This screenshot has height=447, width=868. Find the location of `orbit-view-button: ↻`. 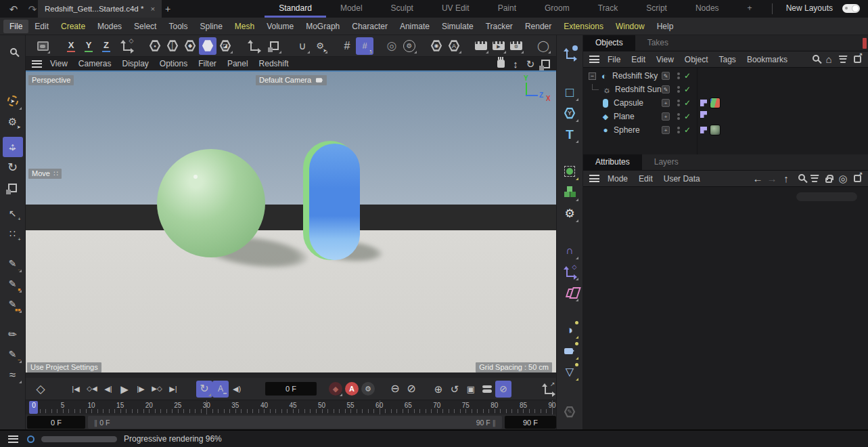

orbit-view-button: ↻ is located at coordinates (530, 64).